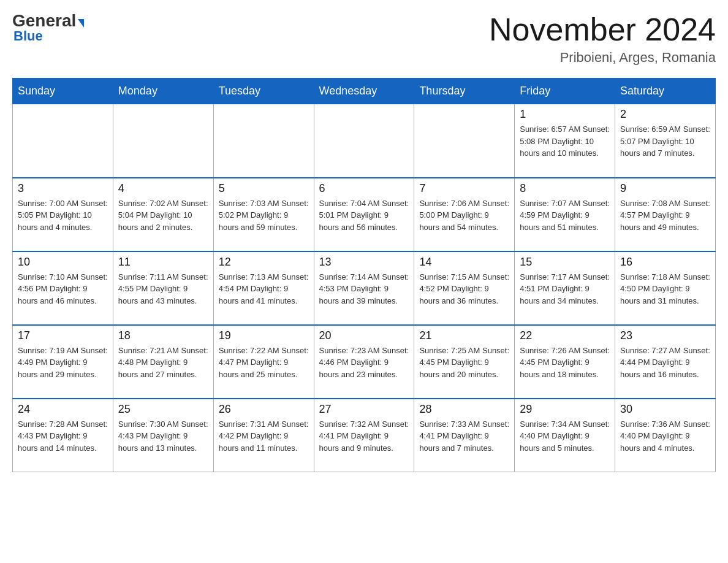  What do you see at coordinates (665, 141) in the screenshot?
I see `calendar-cell: 2Sunrise: 6:59 AM Sunset: 5:07 PM Daylig…` at bounding box center [665, 141].